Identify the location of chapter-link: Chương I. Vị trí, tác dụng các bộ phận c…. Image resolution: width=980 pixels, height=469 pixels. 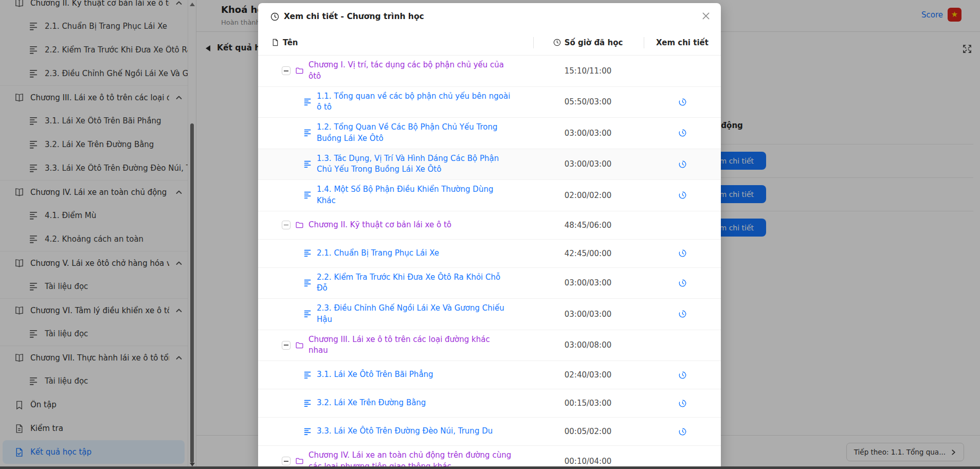
(410, 71).